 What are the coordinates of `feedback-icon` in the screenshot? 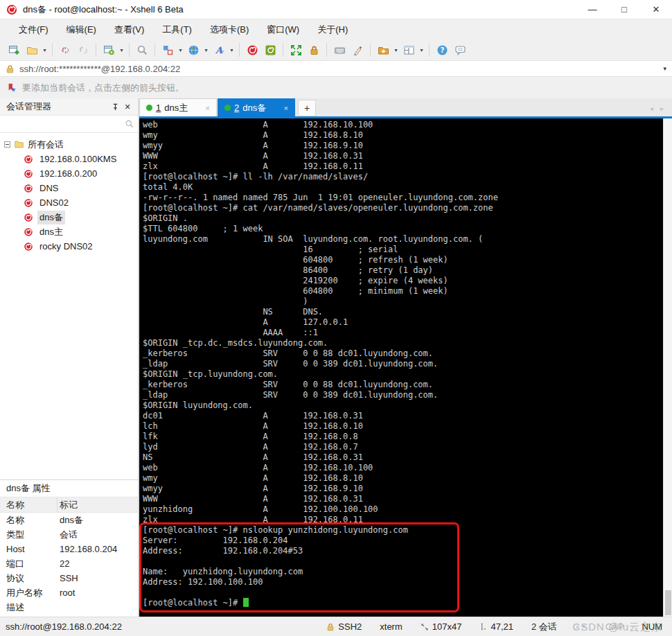 It's located at (460, 50).